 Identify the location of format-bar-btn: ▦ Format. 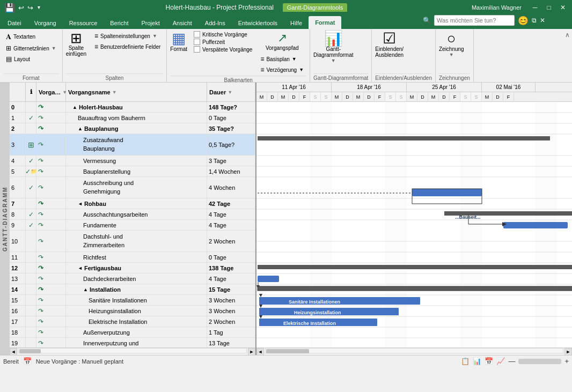
(179, 42).